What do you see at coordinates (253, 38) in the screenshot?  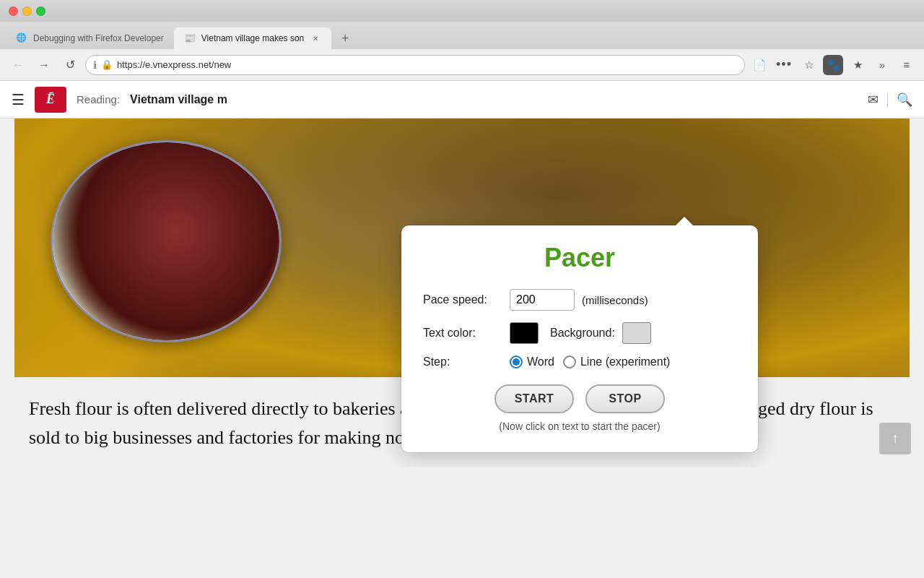 I see `tab-title-2: Vietnam village makes son` at bounding box center [253, 38].